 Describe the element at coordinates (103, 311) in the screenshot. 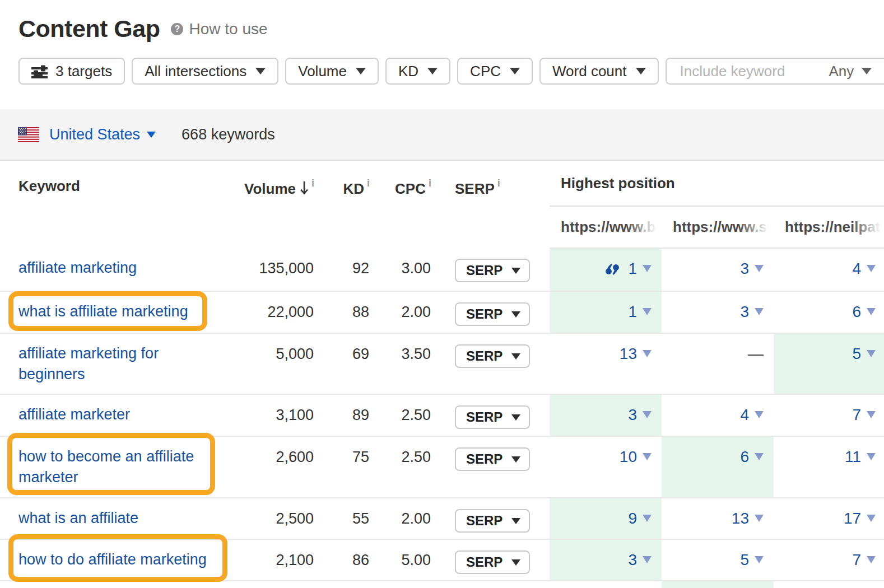

I see `keyword-link: what is affiliate marketing` at that location.